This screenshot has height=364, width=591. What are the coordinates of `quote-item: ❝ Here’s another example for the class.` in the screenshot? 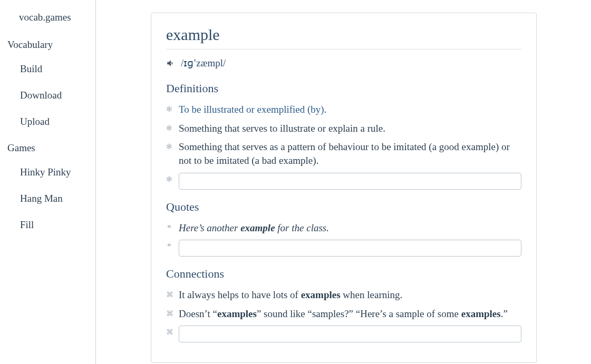 It's located at (344, 228).